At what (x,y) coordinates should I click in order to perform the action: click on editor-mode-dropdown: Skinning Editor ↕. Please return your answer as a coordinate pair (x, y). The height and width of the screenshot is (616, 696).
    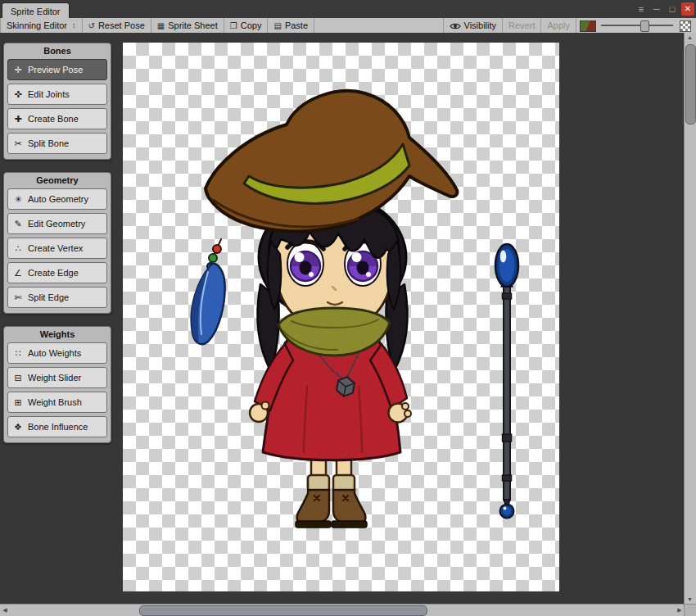
    Looking at the image, I should click on (41, 25).